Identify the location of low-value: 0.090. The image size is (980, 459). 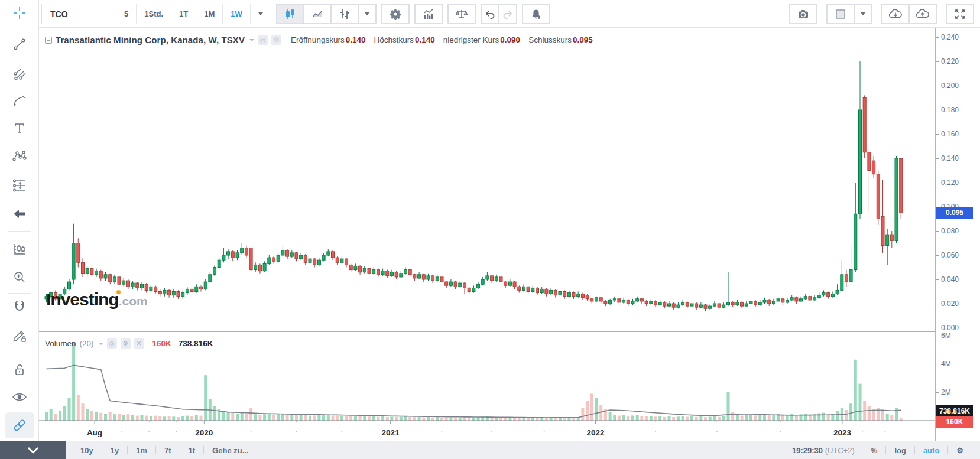
(510, 40).